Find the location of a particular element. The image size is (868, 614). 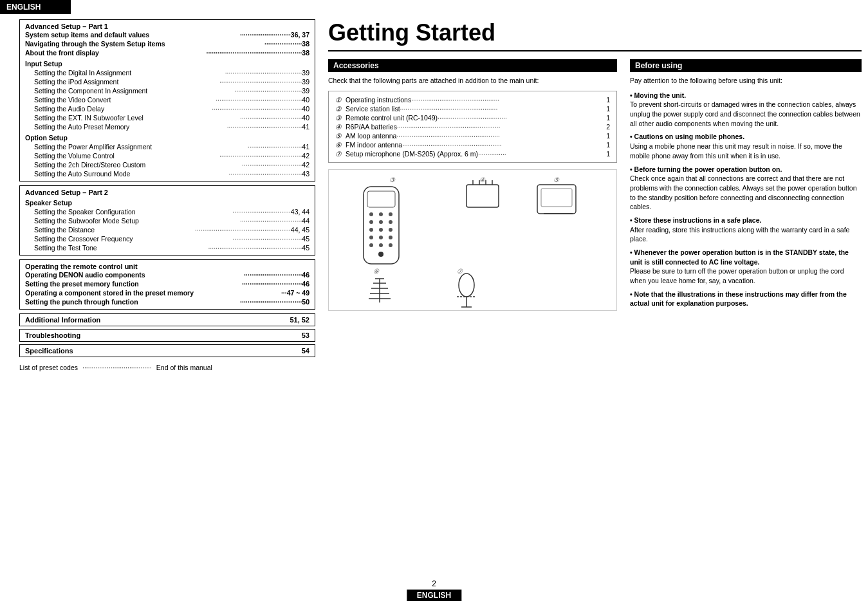

toc-item-label: Setting the Component In Assignment is located at coordinates (116, 91).